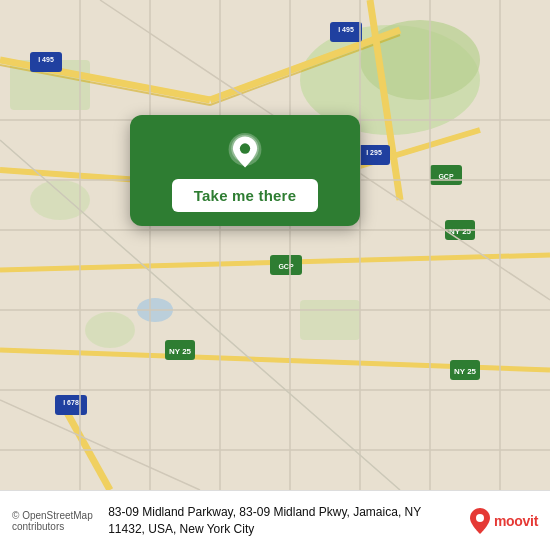 The image size is (550, 550). What do you see at coordinates (56, 521) in the screenshot?
I see `map-credit: © OpenStreetMap contributors` at bounding box center [56, 521].